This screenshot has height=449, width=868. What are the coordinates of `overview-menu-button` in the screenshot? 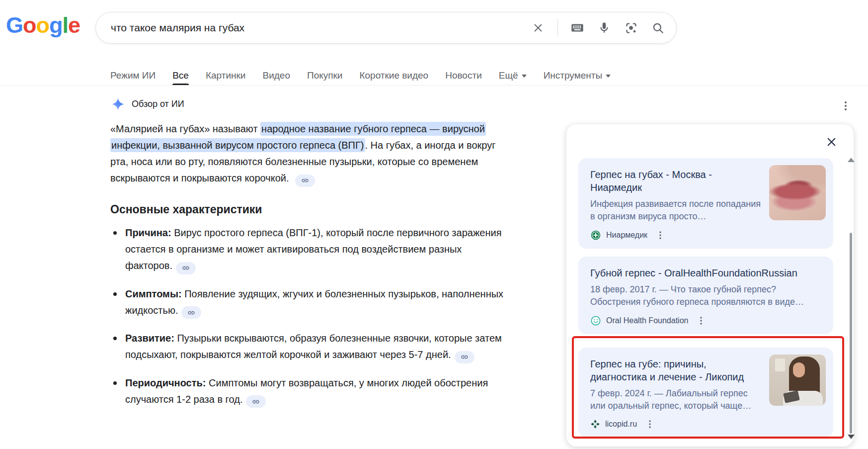 It's located at (846, 106).